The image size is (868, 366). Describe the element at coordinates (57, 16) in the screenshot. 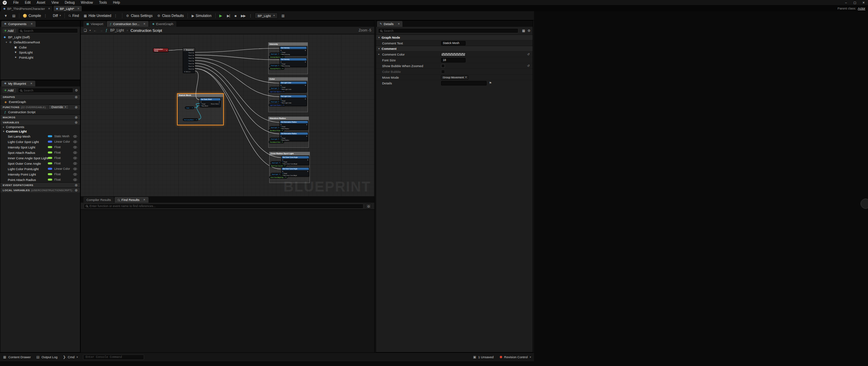

I see `diff-button: Diff▾` at that location.